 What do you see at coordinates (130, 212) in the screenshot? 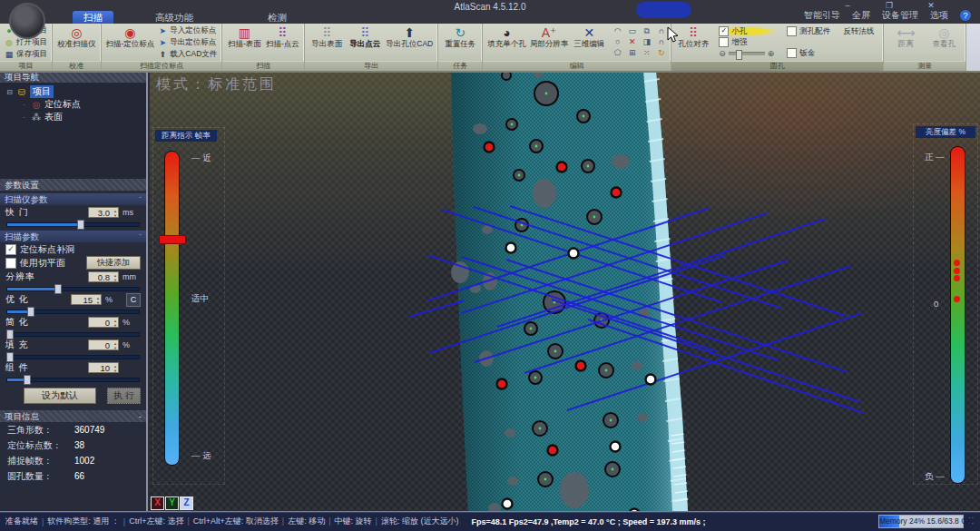
I see `shutter-unit: ms` at bounding box center [130, 212].